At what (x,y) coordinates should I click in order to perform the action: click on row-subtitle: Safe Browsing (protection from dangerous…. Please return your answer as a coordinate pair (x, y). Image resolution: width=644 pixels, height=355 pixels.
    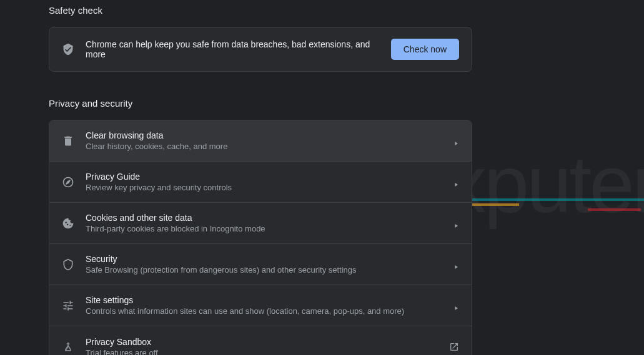
    Looking at the image, I should click on (264, 270).